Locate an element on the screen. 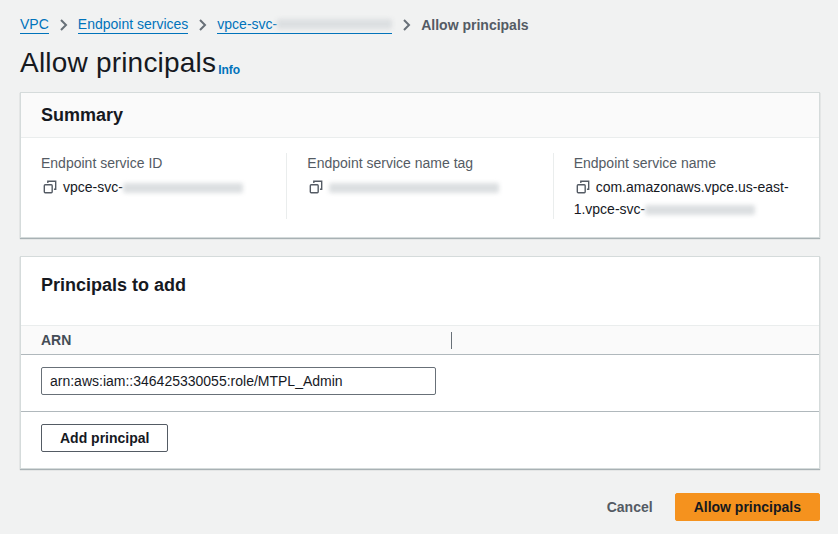 The height and width of the screenshot is (534, 838). page-header: Allow principalsInfo is located at coordinates (419, 63).